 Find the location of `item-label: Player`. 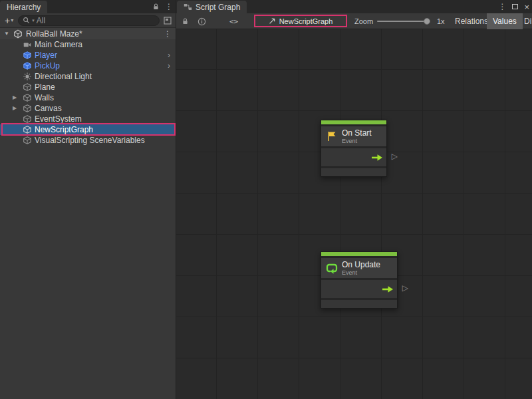

item-label: Player is located at coordinates (46, 55).